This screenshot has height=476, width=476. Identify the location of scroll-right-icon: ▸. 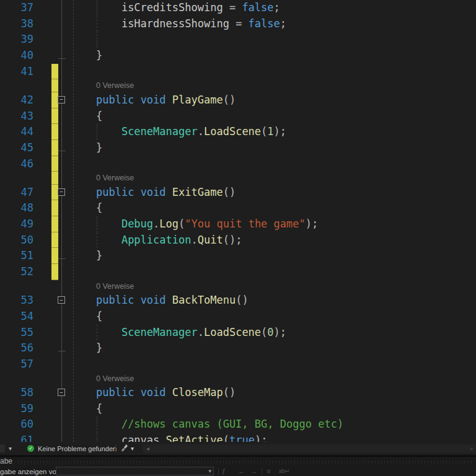
(472, 449).